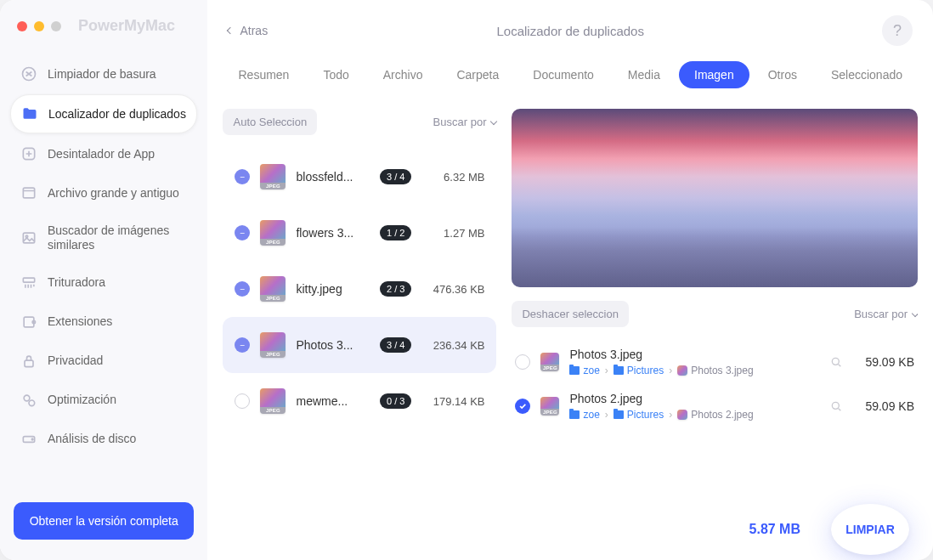 The width and height of the screenshot is (933, 560). I want to click on detail-header: Deshacer seleccion Buscar por, so click(715, 314).